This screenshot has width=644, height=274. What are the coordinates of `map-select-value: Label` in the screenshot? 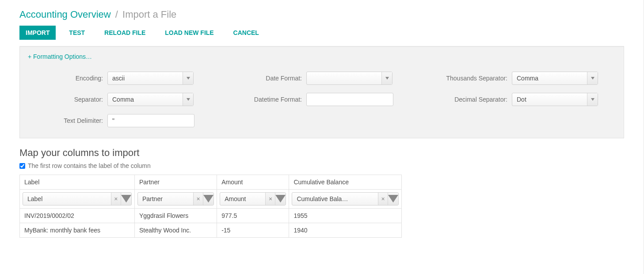 It's located at (35, 199).